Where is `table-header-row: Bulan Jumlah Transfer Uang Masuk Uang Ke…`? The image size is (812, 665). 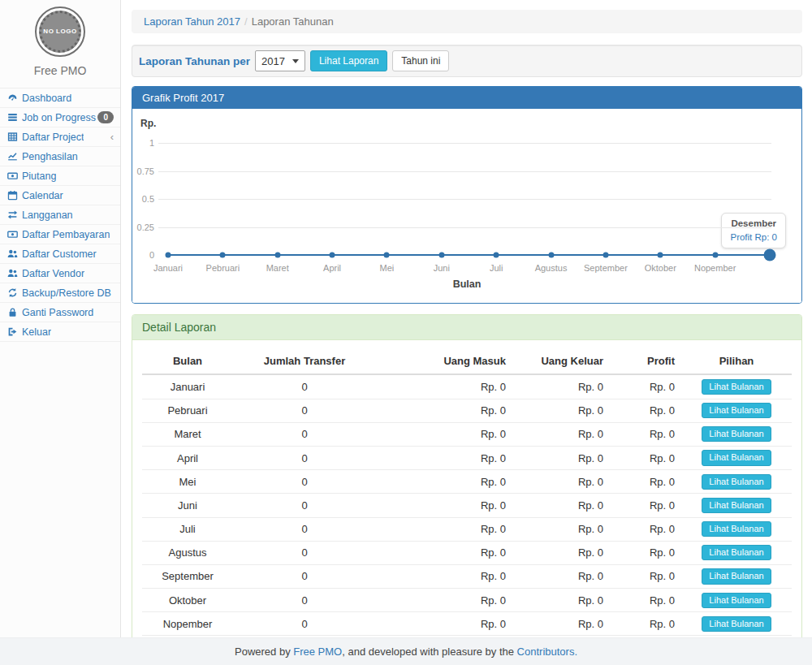 table-header-row: Bulan Jumlah Transfer Uang Masuk Uang Ke… is located at coordinates (467, 361).